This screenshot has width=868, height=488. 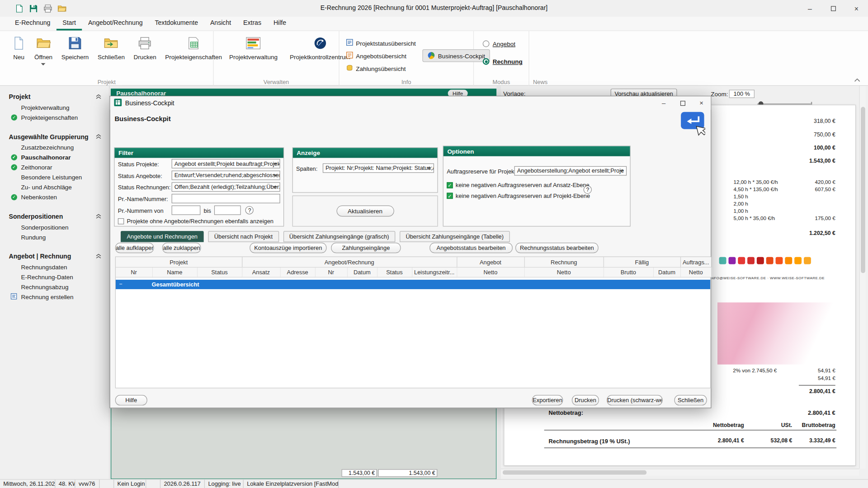 What do you see at coordinates (54, 277) in the screenshot?
I see `sidebar-item-e-rechnung-daten: E-Rechnung-Daten` at bounding box center [54, 277].